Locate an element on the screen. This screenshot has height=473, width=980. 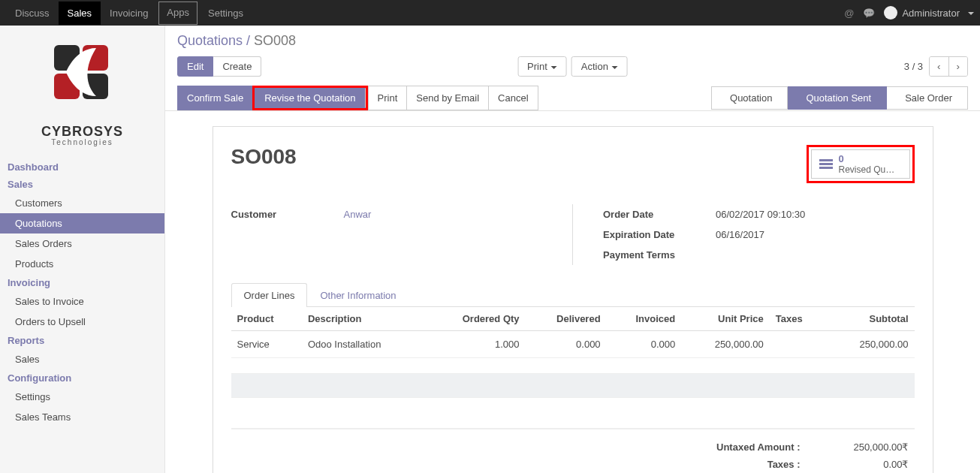
tab-order-lines: Order Lines is located at coordinates (270, 295).